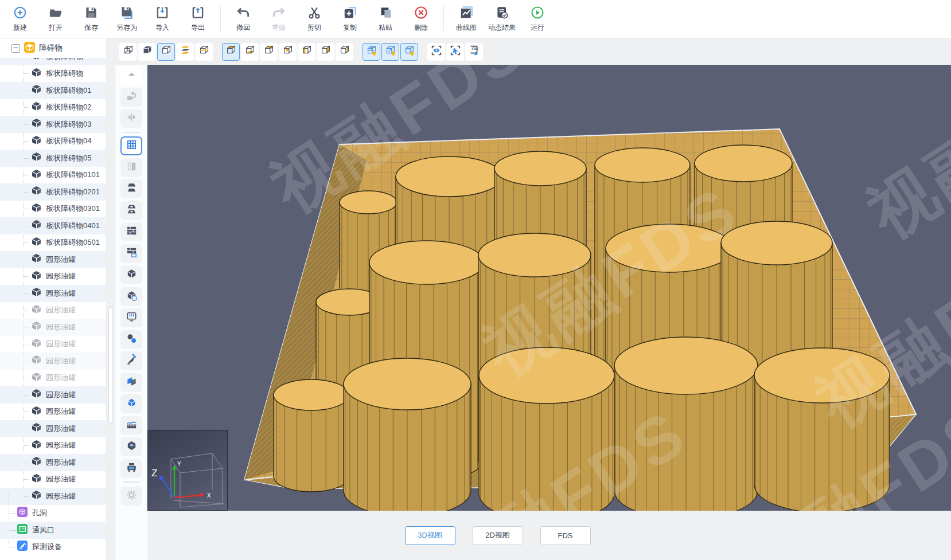 The image size is (951, 560). I want to click on region-tool-button, so click(131, 404).